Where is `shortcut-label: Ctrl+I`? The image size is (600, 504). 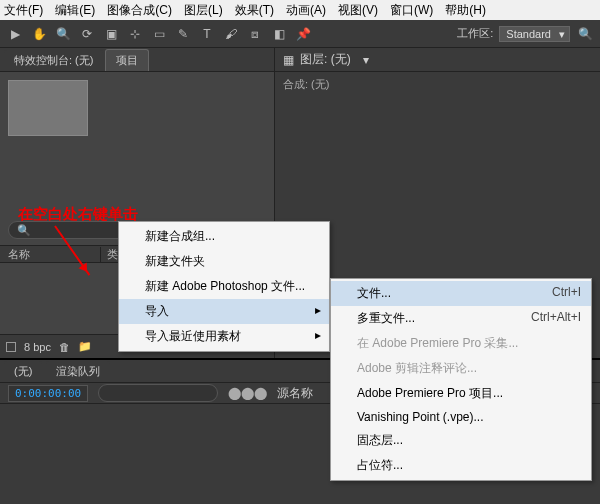
shortcut-label: Ctrl+I is located at coordinates (566, 292).